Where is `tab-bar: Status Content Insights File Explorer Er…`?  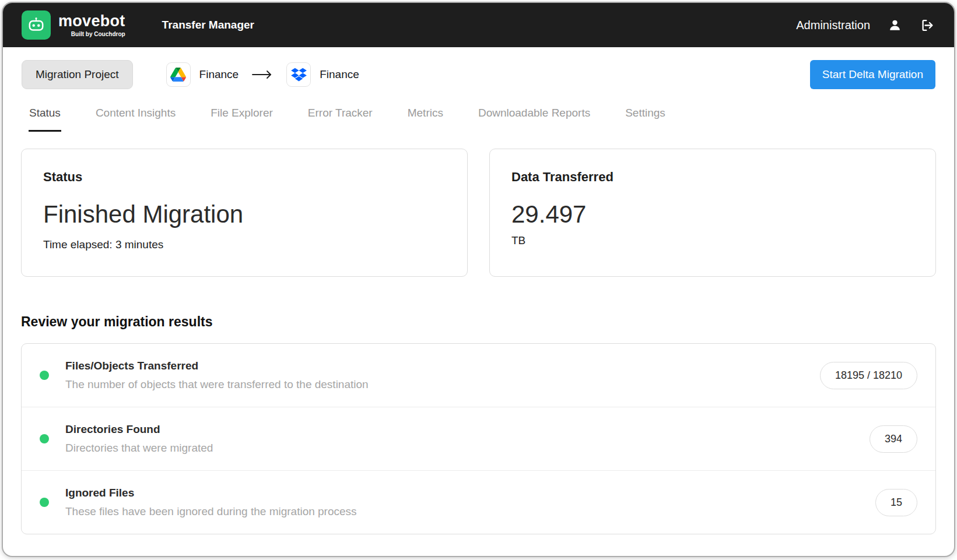
tab-bar: Status Content Insights File Explorer Er… is located at coordinates (478, 113).